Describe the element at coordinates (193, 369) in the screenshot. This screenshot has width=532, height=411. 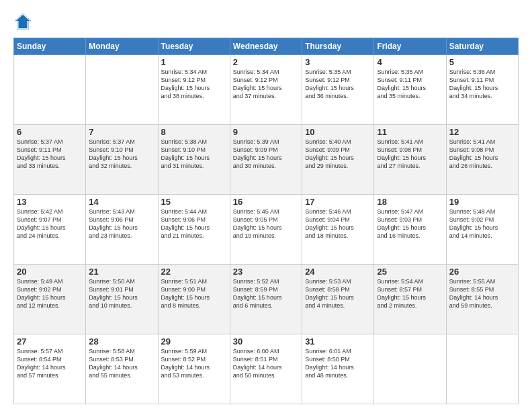
I see `day-cell: 29Sunrise: 5:59 AM Sunset: 8:52 PM Dayli…` at that location.